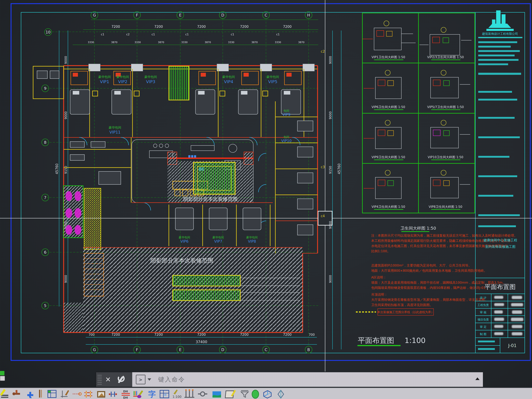 Image resolution: width=532 pixels, height=399 pixels. What do you see at coordinates (3, 378) in the screenshot?
I see `left-edge-toolbar-fragment` at bounding box center [3, 378].